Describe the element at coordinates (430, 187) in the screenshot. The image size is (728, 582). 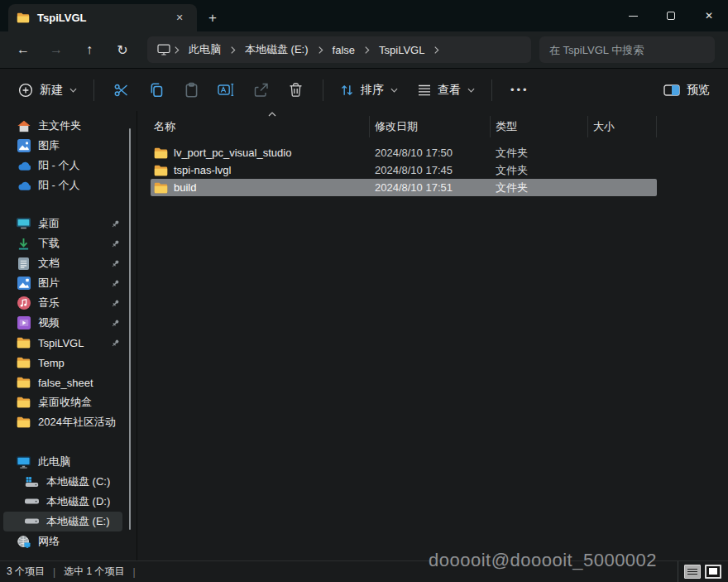
I see `file-date: 2024/8/10 17:51` at that location.